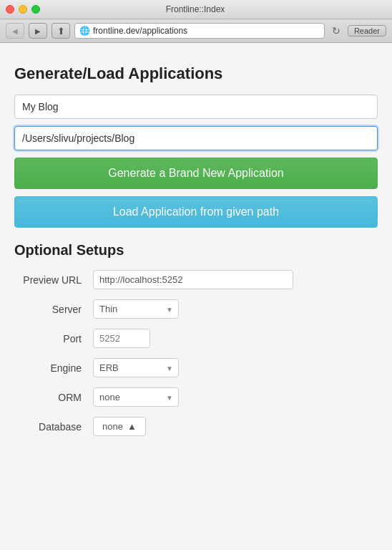  I want to click on preview-url-label: Preview URL, so click(54, 280).